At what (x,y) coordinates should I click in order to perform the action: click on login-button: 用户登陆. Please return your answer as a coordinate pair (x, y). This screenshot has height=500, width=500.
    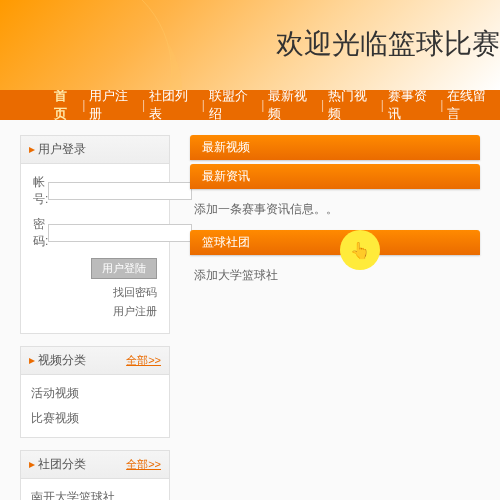
    Looking at the image, I should click on (124, 268).